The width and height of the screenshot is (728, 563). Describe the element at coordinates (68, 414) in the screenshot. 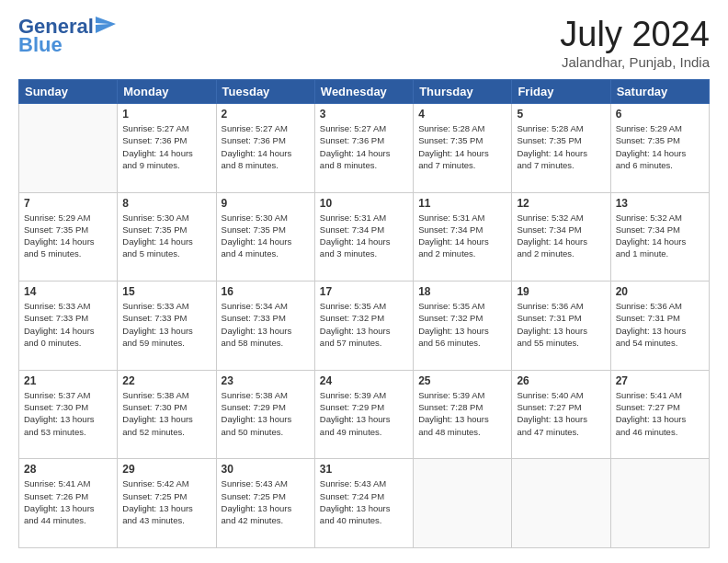

I see `calendar-cell: 21Sunrise: 5:37 AMSunset: 7:30 PMDayligh…` at that location.